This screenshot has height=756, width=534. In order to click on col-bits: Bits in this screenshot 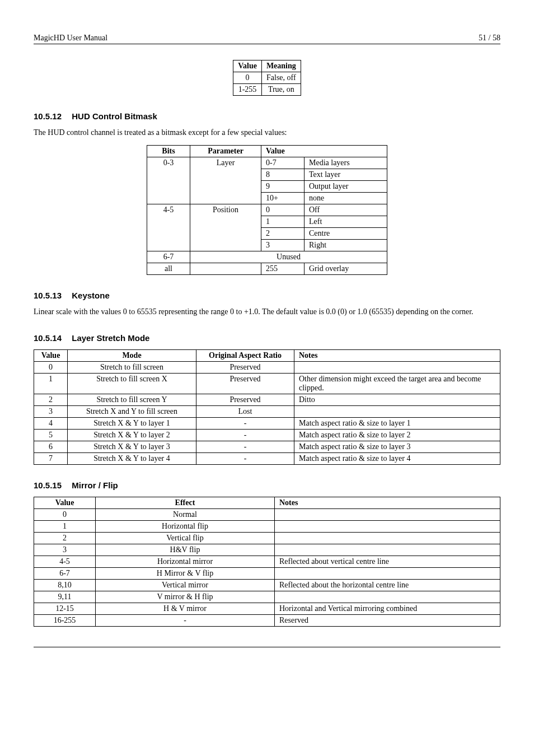, I will do `click(169, 151)`.